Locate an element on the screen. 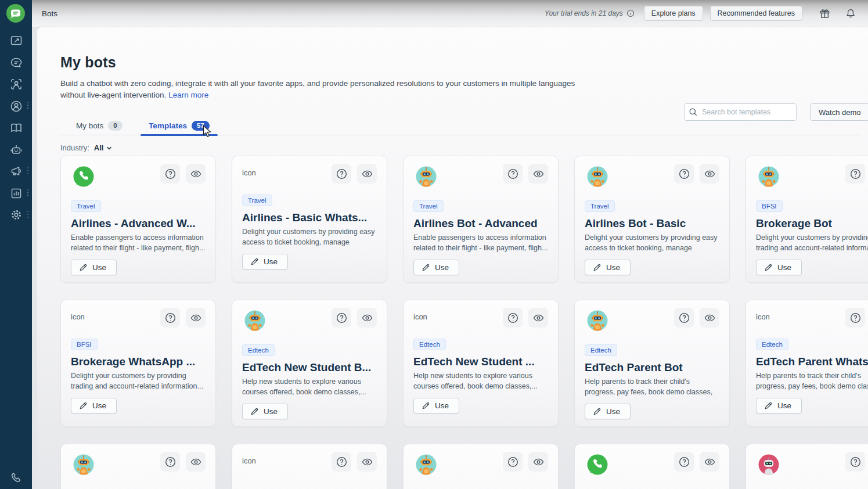 The image size is (868, 489). recommended-features-button: Recommended features is located at coordinates (756, 13).